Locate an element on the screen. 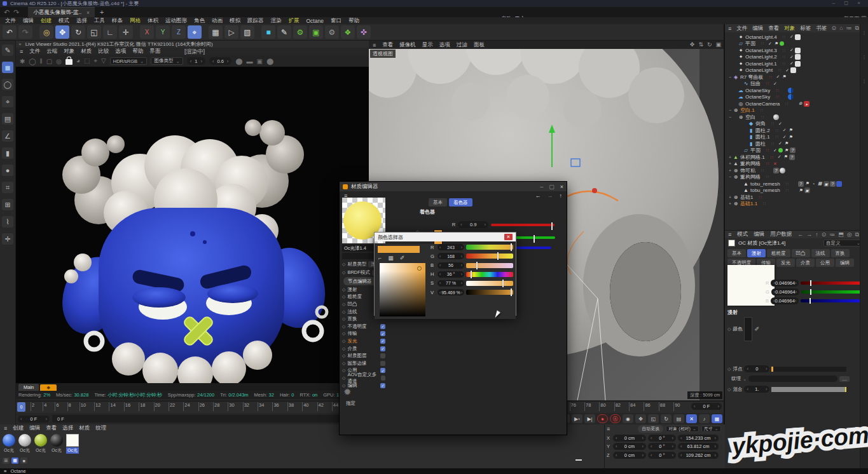  menu-item: 运动图形 is located at coordinates (176, 21).